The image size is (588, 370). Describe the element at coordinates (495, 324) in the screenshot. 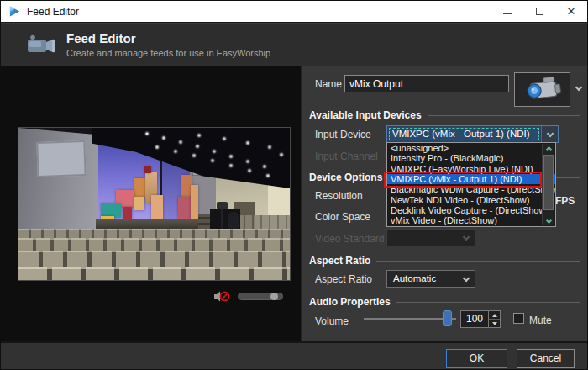

I see `triangle-down-icon` at that location.